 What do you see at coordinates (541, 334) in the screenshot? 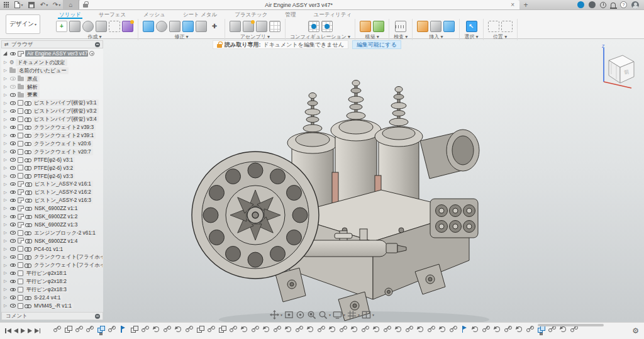
I see `timeline-position-marker` at bounding box center [541, 334].